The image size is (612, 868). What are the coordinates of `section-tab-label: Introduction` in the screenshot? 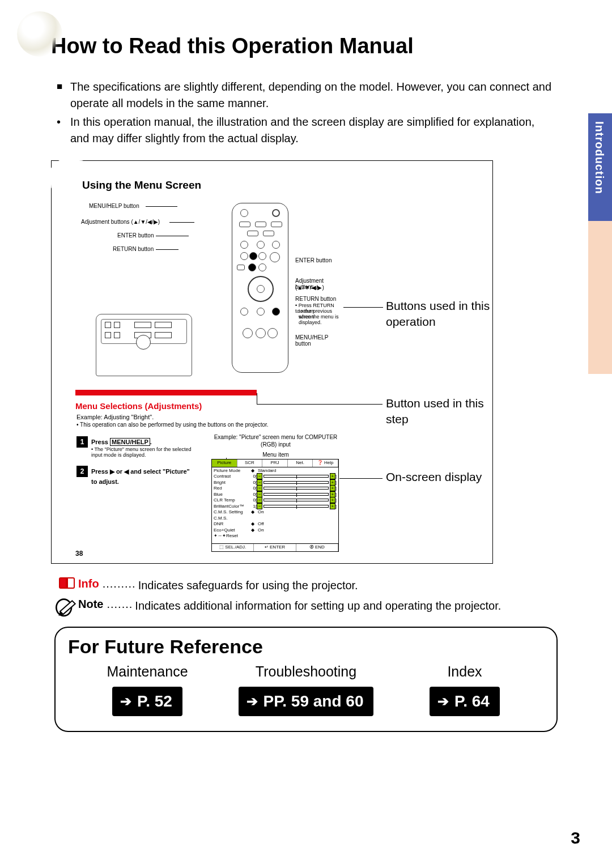 It's located at (600, 158).